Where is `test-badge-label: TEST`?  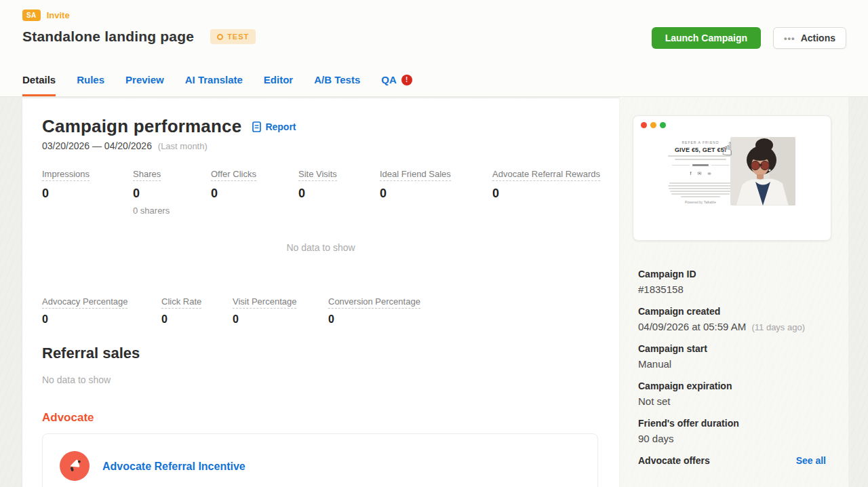 test-badge-label: TEST is located at coordinates (238, 37).